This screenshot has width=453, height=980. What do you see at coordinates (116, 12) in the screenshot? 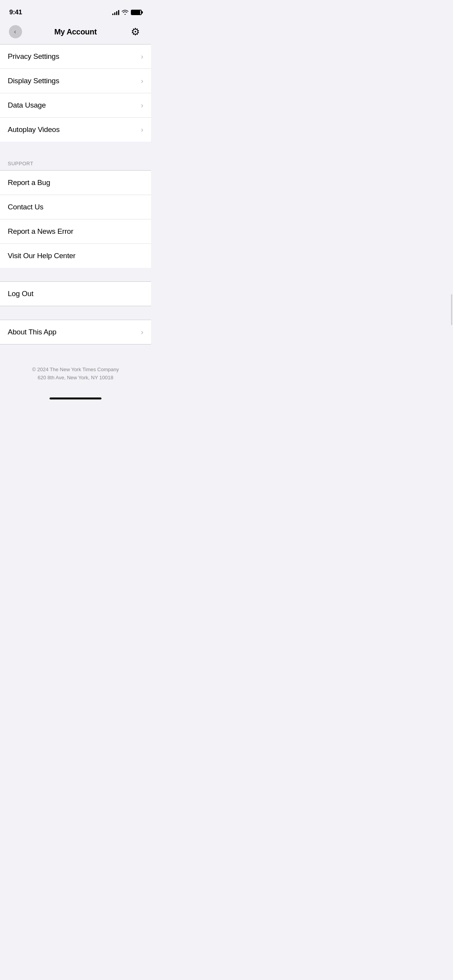
I see `signal-icon` at bounding box center [116, 12].